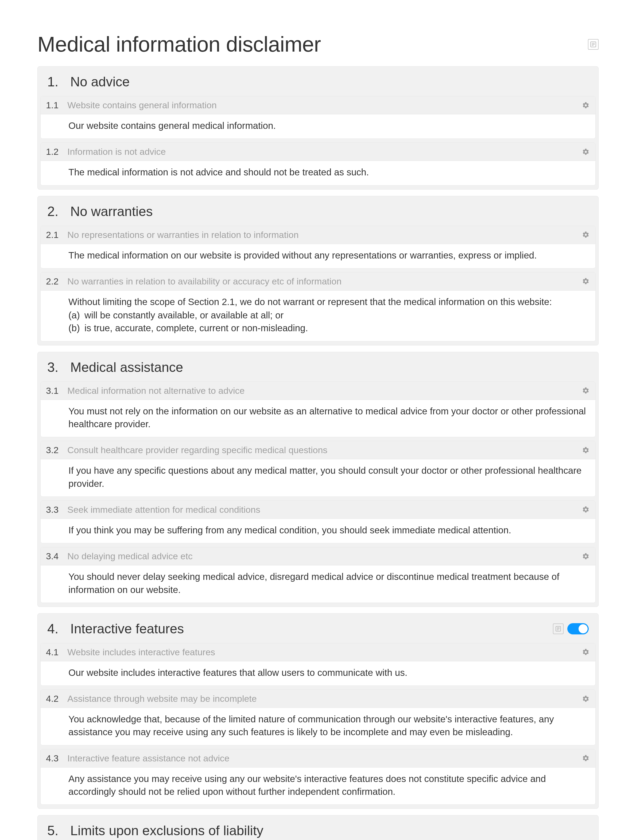 The height and width of the screenshot is (840, 636). What do you see at coordinates (162, 699) in the screenshot?
I see `clause-title: Assistance through website may be incomp…` at bounding box center [162, 699].